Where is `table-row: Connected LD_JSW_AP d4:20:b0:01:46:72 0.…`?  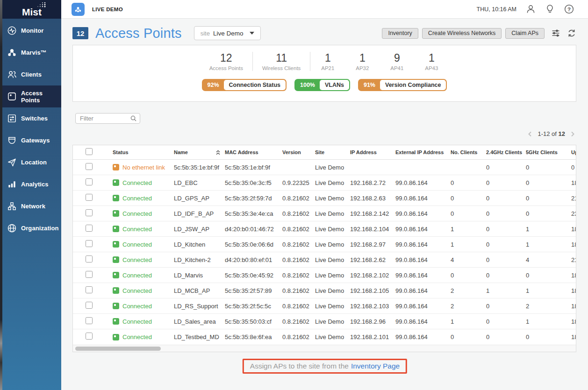 table-row: Connected LD_JSW_AP d4:20:b0:01:46:72 0.… is located at coordinates (324, 229).